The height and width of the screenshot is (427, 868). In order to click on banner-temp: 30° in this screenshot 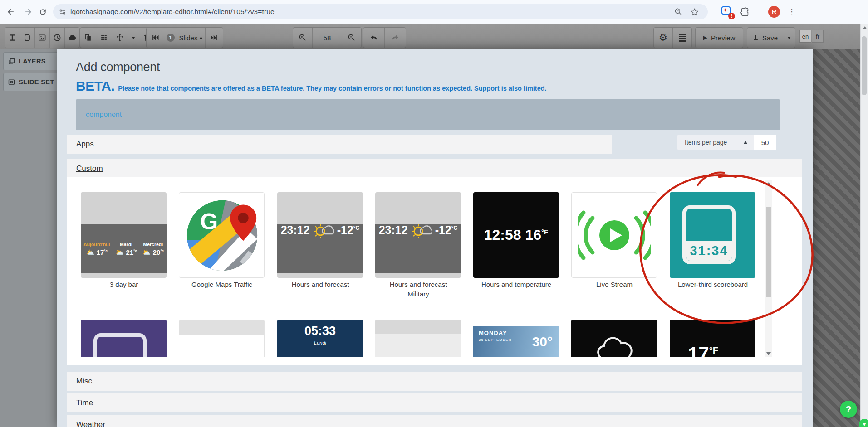, I will do `click(543, 342)`.